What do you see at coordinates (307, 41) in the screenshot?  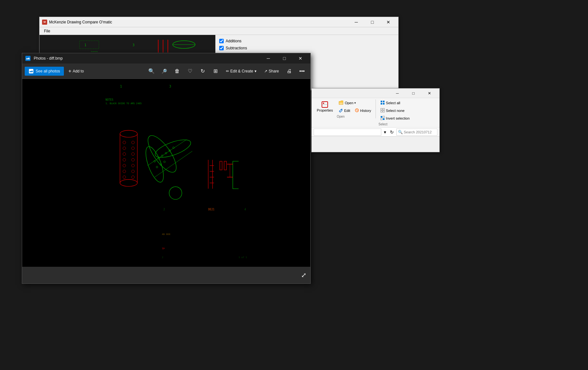 I see `additions-row: Additions` at bounding box center [307, 41].